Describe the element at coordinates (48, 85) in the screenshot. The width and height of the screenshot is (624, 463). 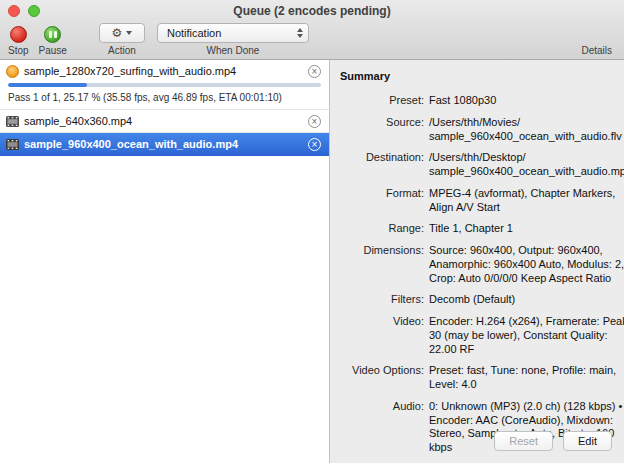
I see `progress-fill` at that location.